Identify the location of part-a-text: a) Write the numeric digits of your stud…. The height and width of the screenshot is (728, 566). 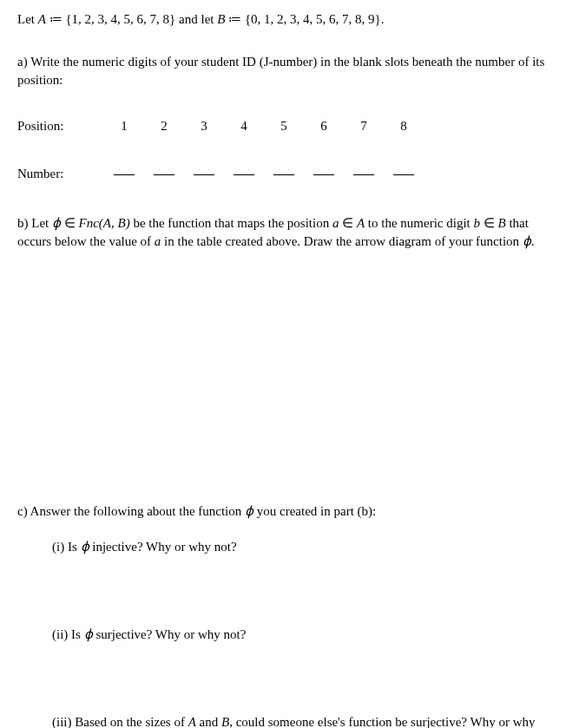
(281, 71).